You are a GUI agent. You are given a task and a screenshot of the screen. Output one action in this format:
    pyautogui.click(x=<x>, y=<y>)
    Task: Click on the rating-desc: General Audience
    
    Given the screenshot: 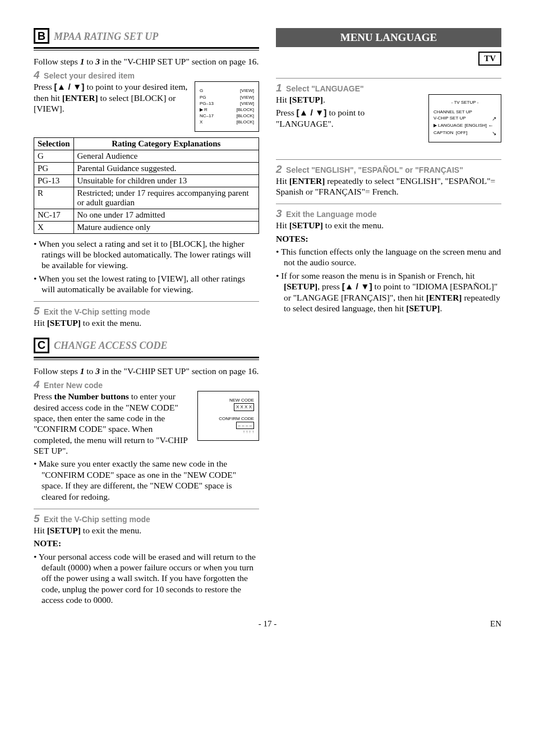 What is the action you would take?
    pyautogui.click(x=166, y=156)
    